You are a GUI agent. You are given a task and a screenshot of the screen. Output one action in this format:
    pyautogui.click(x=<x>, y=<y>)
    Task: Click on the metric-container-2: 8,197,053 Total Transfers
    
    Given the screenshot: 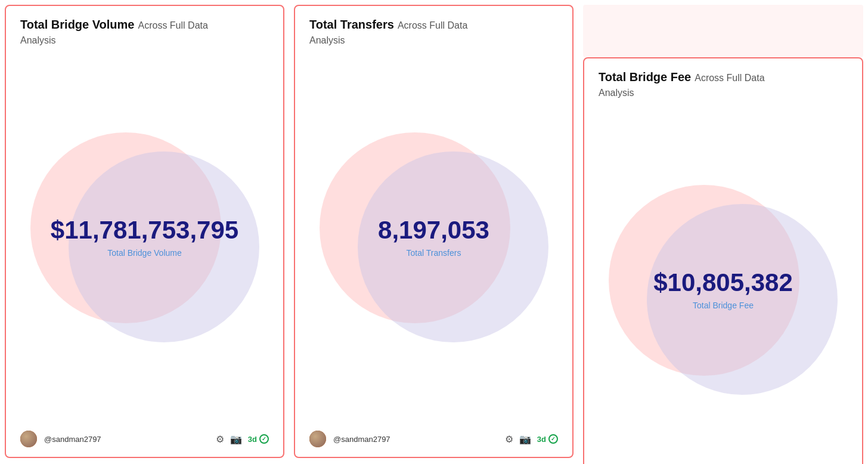 What is the action you would take?
    pyautogui.click(x=434, y=237)
    